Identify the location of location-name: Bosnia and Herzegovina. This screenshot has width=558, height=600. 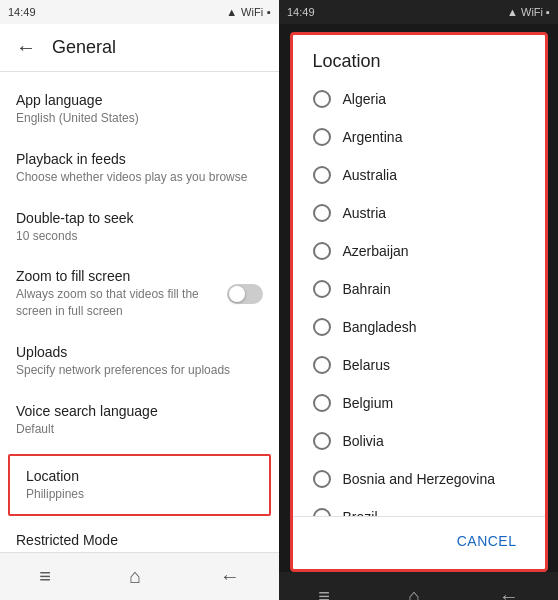
(420, 479).